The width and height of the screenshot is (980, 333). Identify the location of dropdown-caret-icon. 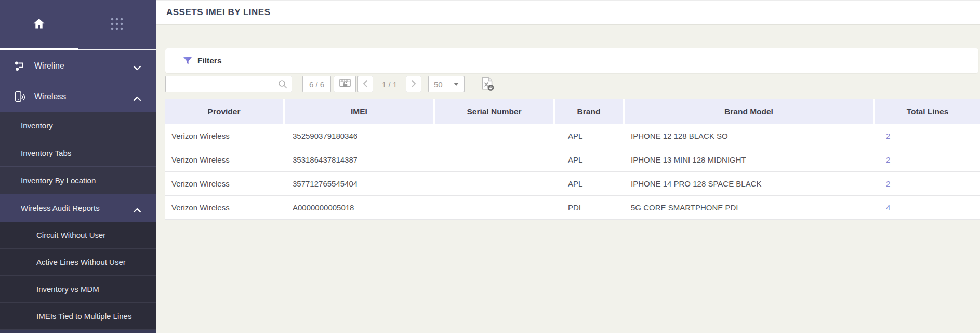
(456, 84).